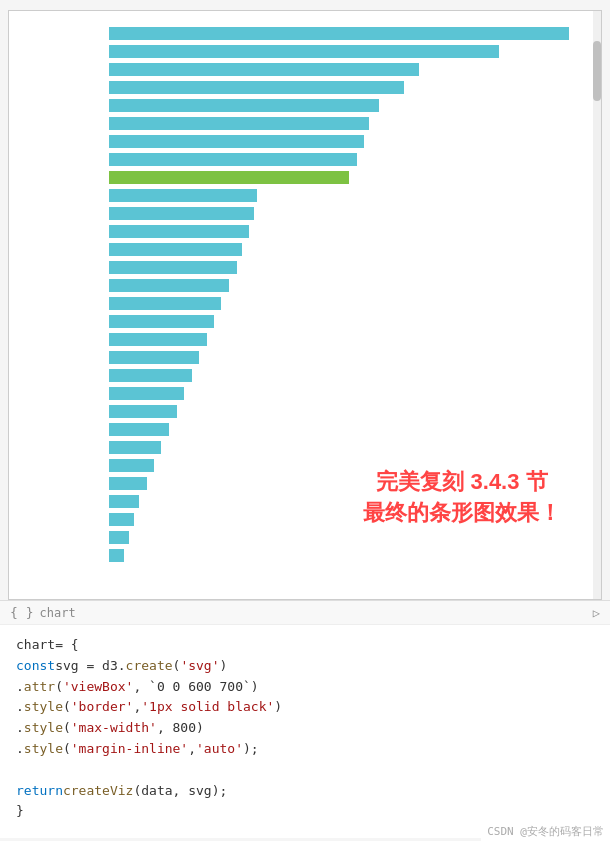 The image size is (610, 841). What do you see at coordinates (220, 750) in the screenshot?
I see `code-token: 'auto'` at bounding box center [220, 750].